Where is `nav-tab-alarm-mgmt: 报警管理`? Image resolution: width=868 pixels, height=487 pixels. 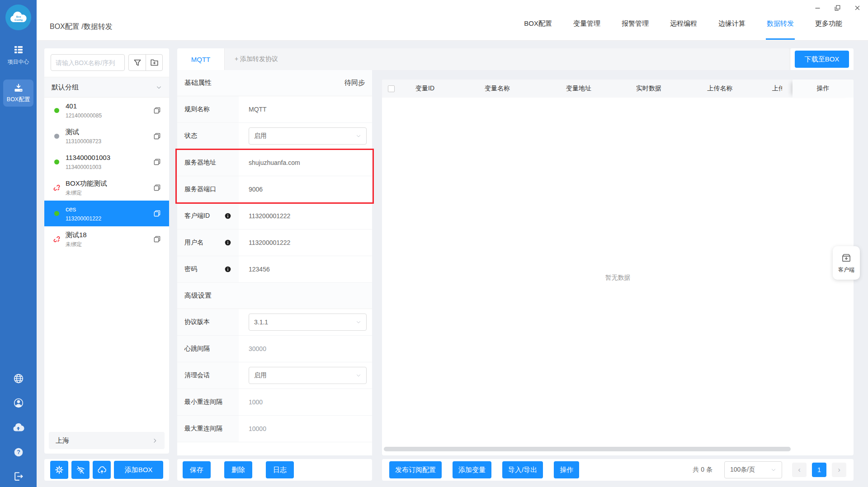
nav-tab-alarm-mgmt: 报警管理 is located at coordinates (635, 20).